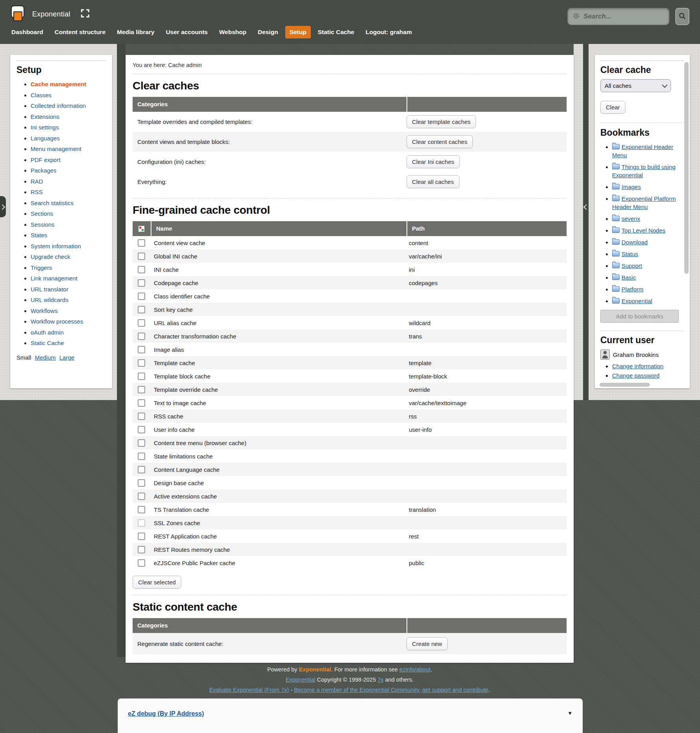 The width and height of the screenshot is (700, 733). Describe the element at coordinates (389, 32) in the screenshot. I see `nav-item: Logout: graham` at that location.